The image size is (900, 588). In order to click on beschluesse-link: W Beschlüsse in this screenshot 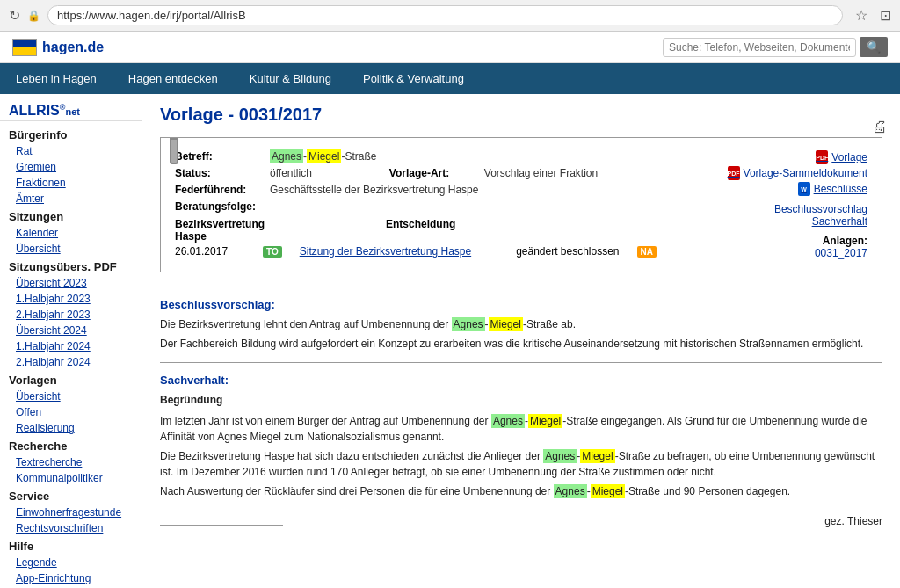, I will do `click(771, 189)`.